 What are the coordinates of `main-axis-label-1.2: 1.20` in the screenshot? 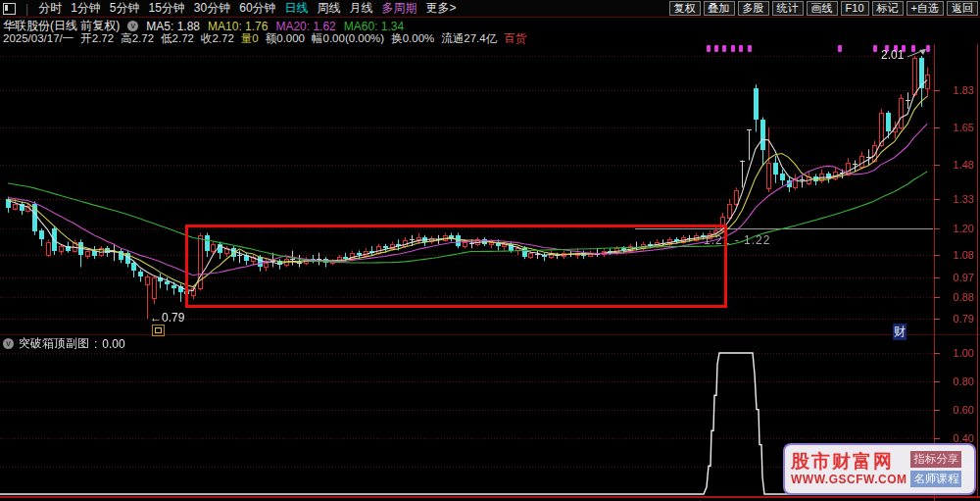 It's located at (956, 228).